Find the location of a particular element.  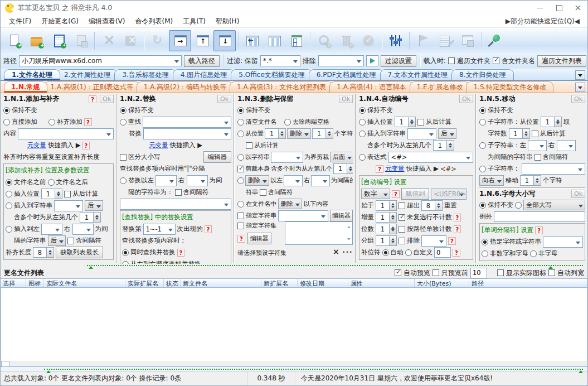

p4-nth-stepper: 1 is located at coordinates (444, 145).